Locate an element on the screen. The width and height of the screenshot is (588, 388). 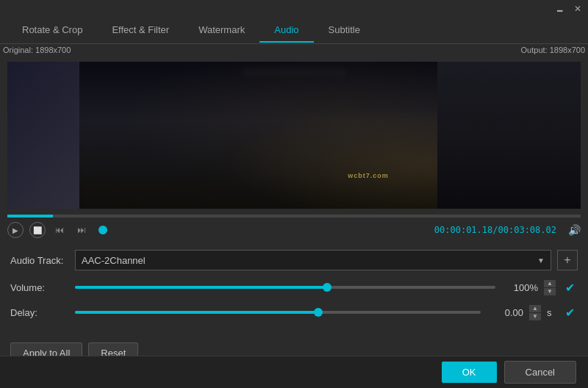
tab-audio: Audio is located at coordinates (287, 31).